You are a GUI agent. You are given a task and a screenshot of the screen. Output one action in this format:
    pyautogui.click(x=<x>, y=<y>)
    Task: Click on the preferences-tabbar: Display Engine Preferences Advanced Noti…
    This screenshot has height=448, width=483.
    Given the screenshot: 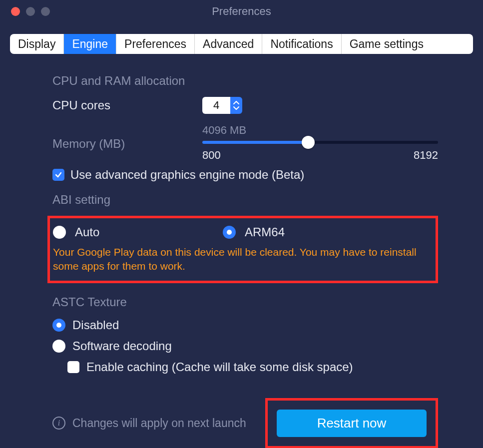 What is the action you would take?
    pyautogui.click(x=242, y=44)
    